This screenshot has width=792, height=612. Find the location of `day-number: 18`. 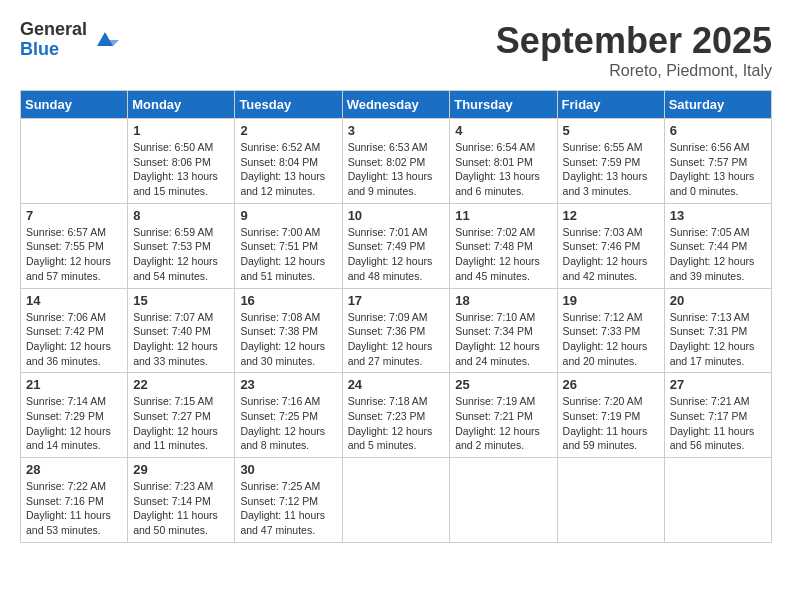

day-number: 18 is located at coordinates (503, 300).